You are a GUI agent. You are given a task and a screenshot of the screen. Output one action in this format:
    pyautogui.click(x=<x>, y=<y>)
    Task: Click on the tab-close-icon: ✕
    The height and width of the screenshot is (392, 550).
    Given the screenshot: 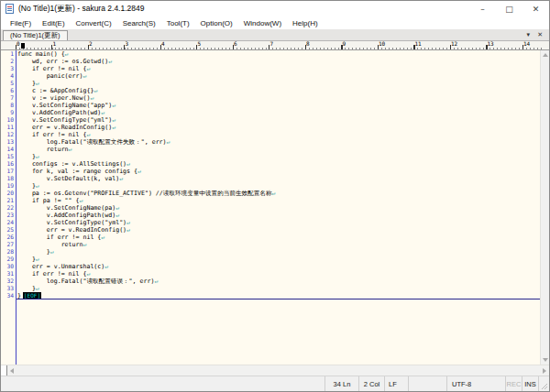 What is the action you would take?
    pyautogui.click(x=540, y=35)
    